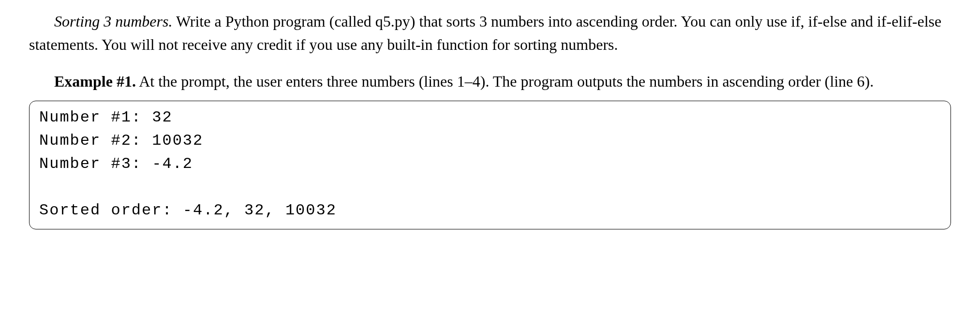 The height and width of the screenshot is (333, 980). I want to click on example-label: Example #1., so click(95, 81).